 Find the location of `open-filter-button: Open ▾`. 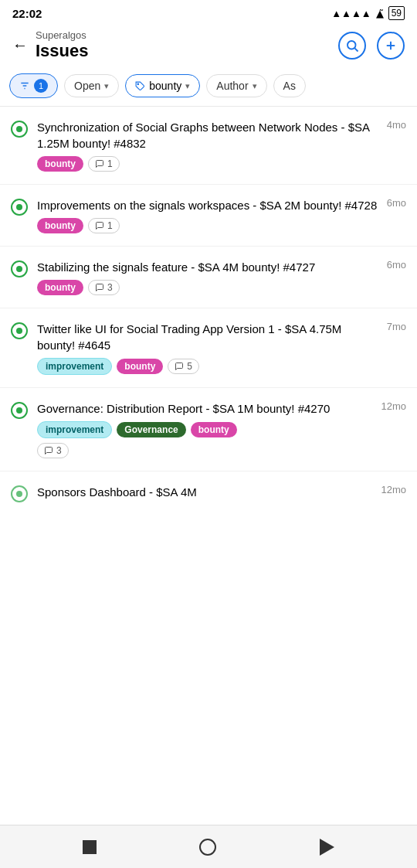

open-filter-button: Open ▾ is located at coordinates (91, 86).